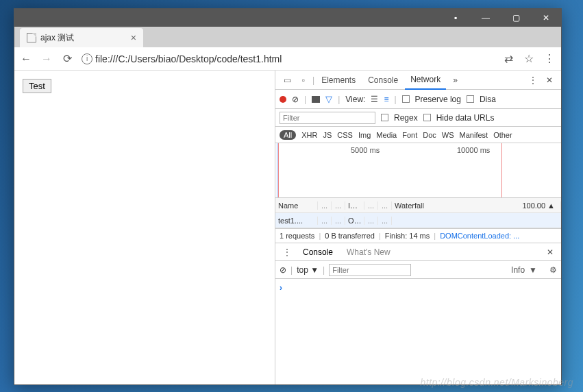  I want to click on drawer-tab-console: Console, so click(318, 252).